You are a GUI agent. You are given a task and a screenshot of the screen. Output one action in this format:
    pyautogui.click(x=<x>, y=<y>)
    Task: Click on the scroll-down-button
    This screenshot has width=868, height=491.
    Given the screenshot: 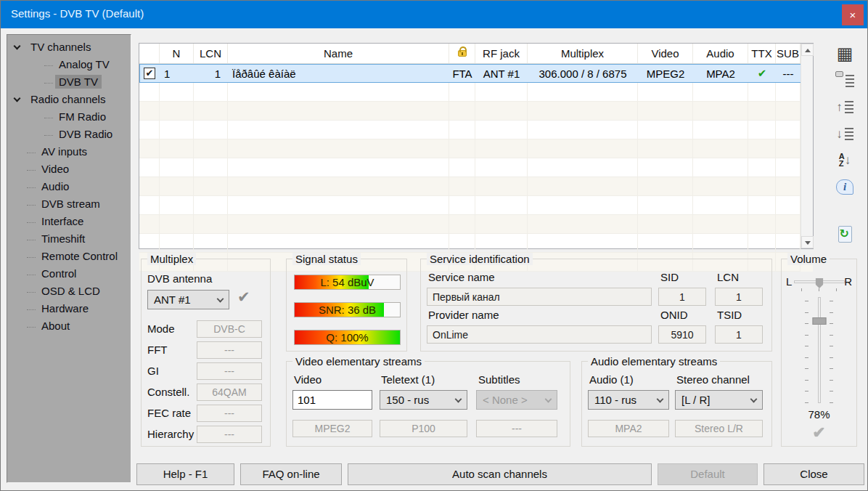 What is the action you would take?
    pyautogui.click(x=807, y=243)
    